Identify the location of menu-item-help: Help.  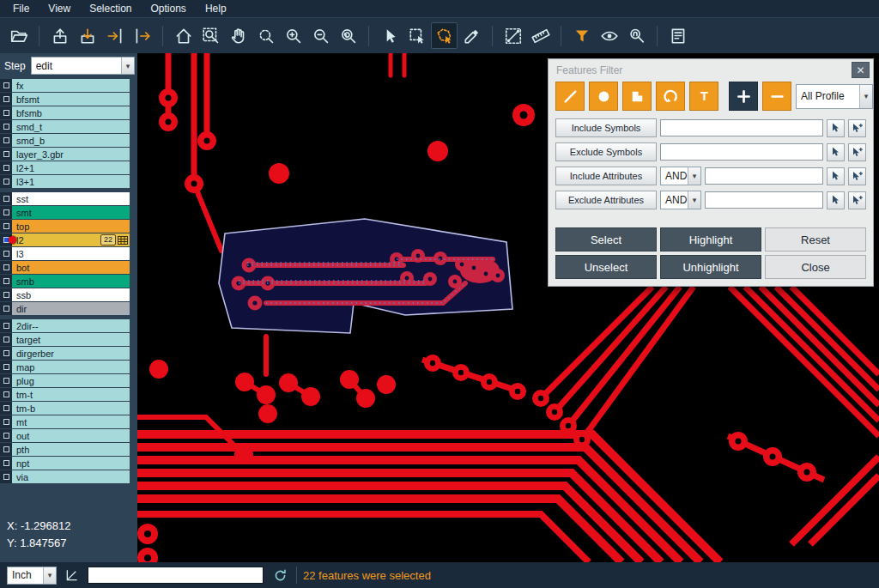
(216, 9).